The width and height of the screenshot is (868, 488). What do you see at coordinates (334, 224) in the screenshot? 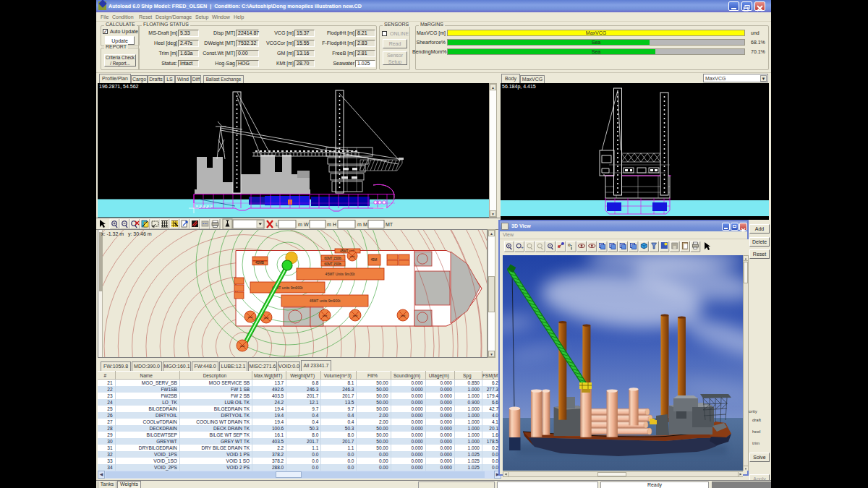
I see `svg-text: H` at bounding box center [334, 224].